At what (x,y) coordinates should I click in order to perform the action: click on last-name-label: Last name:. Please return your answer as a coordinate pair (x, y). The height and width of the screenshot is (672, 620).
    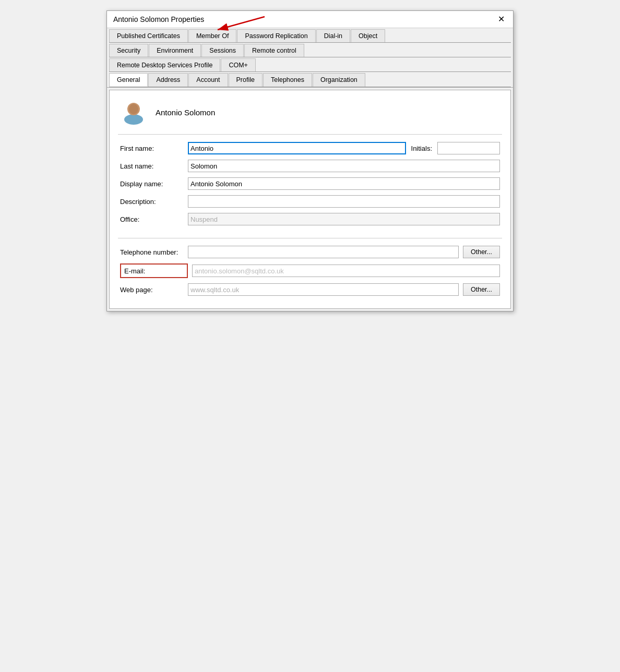
    Looking at the image, I should click on (154, 166).